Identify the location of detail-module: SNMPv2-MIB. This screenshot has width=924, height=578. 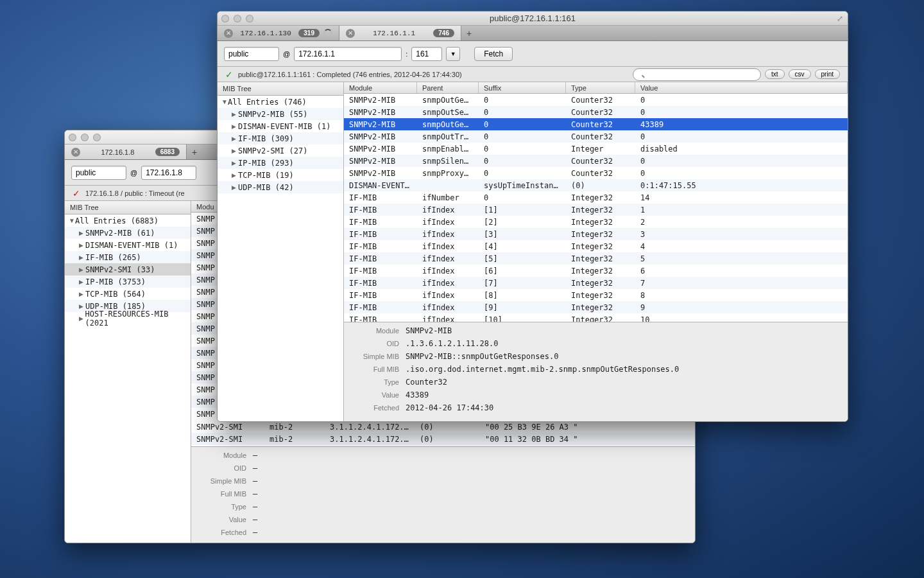
(429, 331).